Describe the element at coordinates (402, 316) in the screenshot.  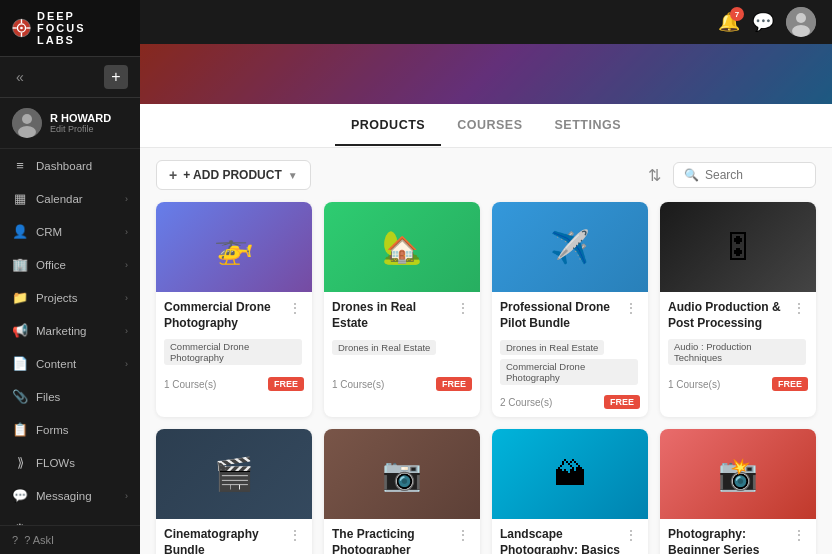
I see `card-header: Drones in Real Estate ⋮` at that location.